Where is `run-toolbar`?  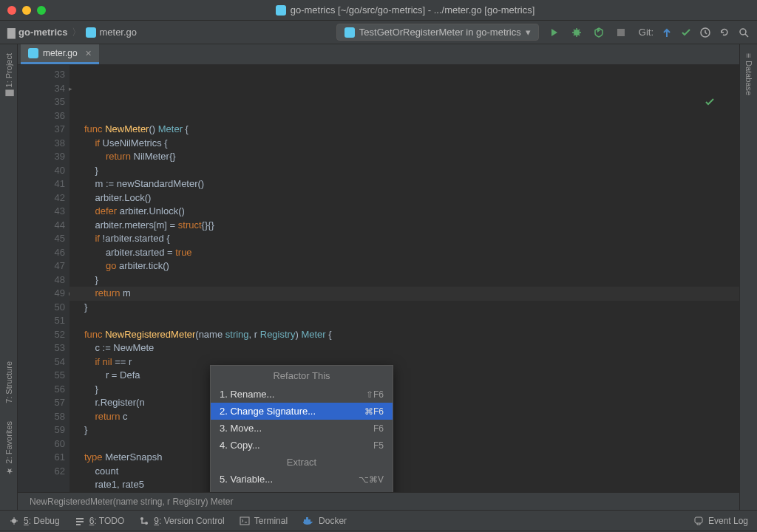 run-toolbar is located at coordinates (588, 33).